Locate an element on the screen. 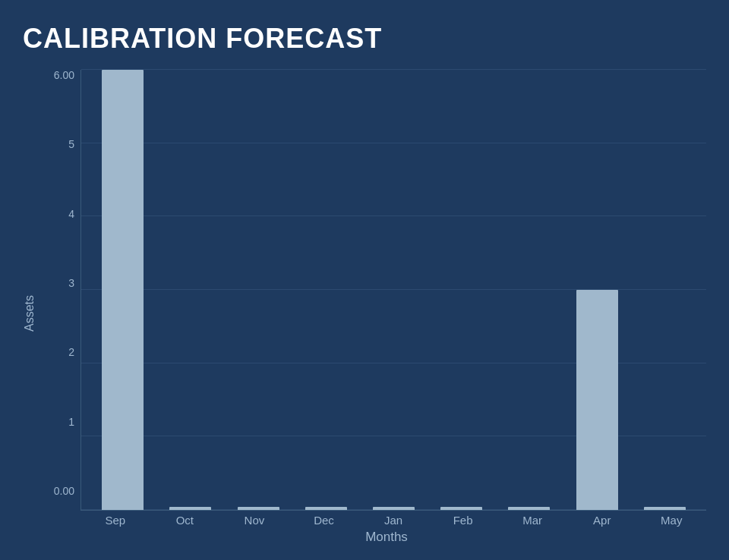 This screenshot has width=729, height=560. x-axis-month-label: Oct is located at coordinates (185, 521).